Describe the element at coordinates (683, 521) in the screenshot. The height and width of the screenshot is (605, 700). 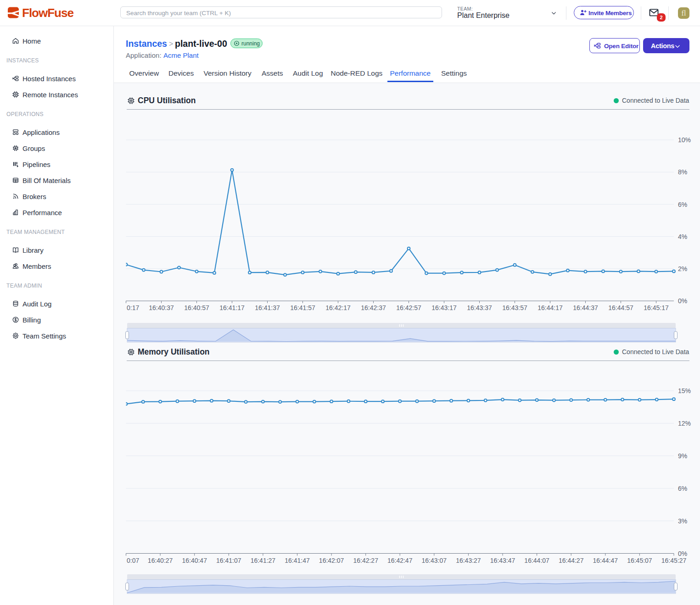
I see `svg-text: 3%` at that location.